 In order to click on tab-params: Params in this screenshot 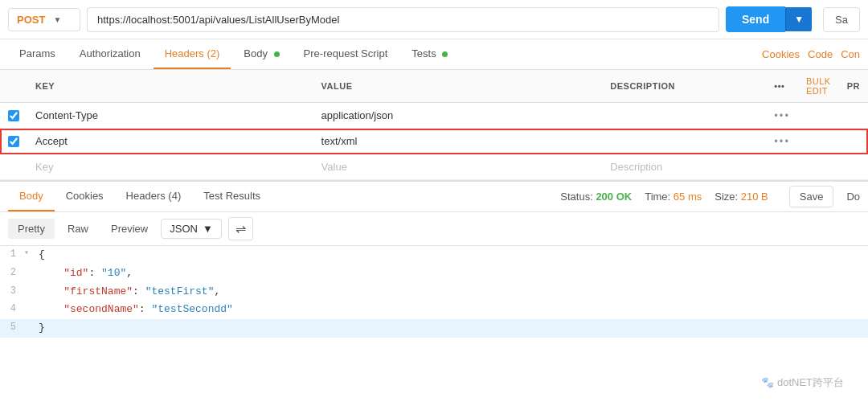, I will do `click(37, 55)`.